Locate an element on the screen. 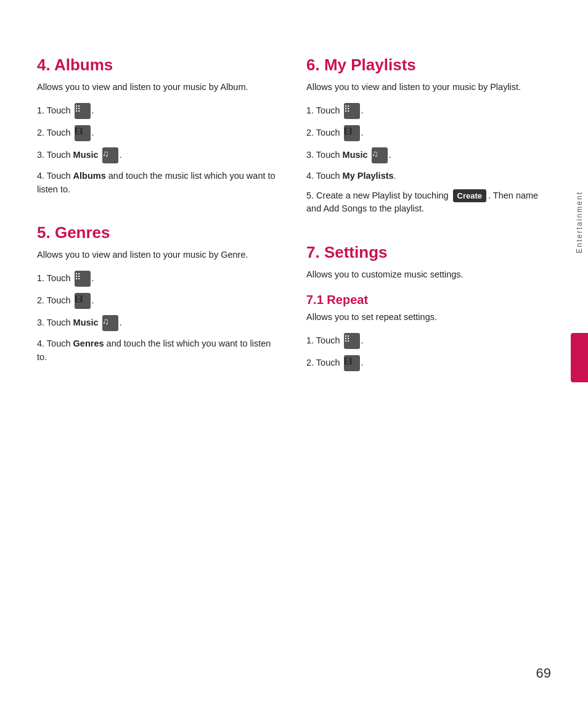 The height and width of the screenshot is (706, 588). albums-step-2: 2. Touch . is located at coordinates (159, 133).